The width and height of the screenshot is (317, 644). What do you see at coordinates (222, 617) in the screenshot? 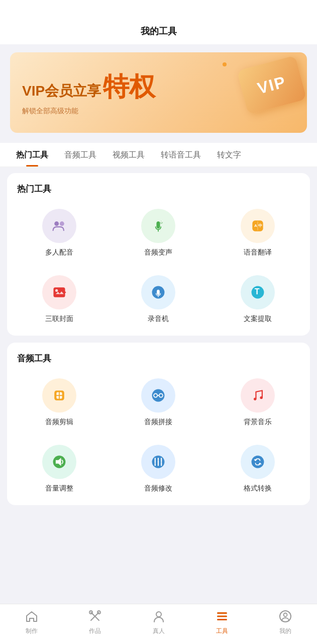
I see `tools-icon` at bounding box center [222, 617].